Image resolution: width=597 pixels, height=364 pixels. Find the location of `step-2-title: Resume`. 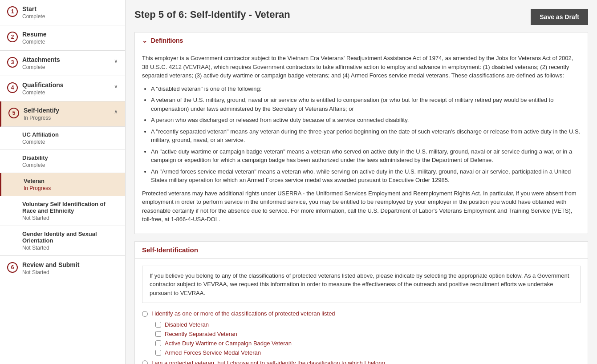

step-2-title: Resume is located at coordinates (70, 34).